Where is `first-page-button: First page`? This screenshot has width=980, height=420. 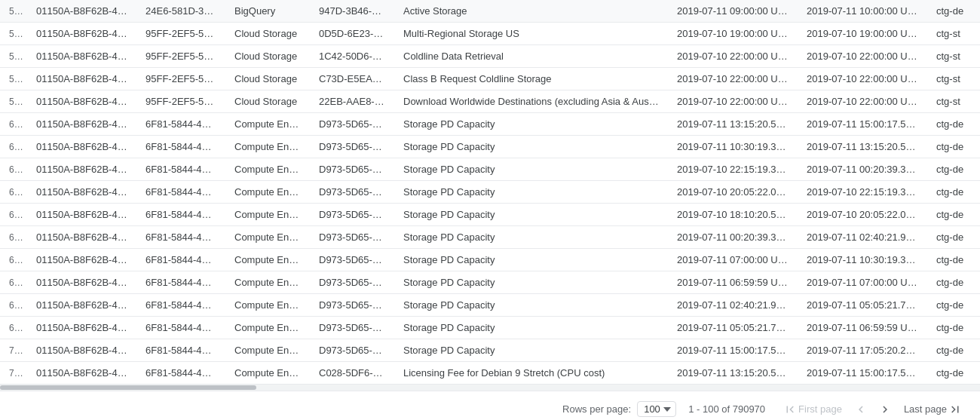
first-page-button: First page is located at coordinates (813, 409).